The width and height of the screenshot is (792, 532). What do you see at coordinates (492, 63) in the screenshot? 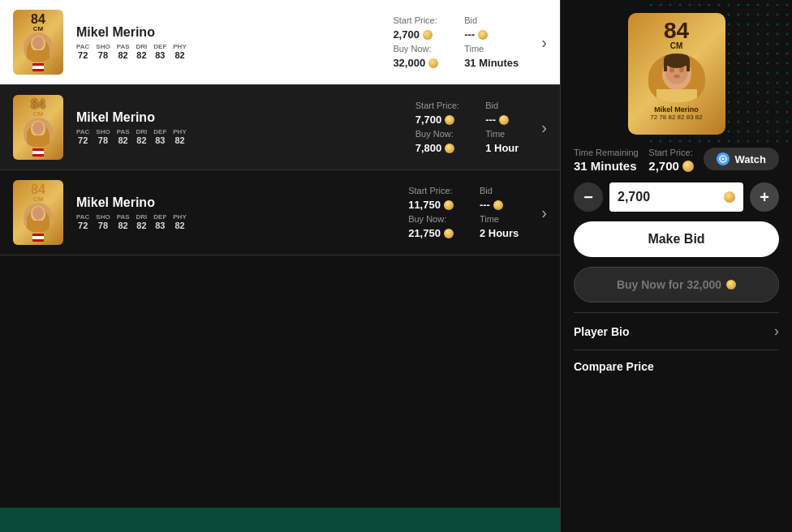
I see `time-1: 31 Minutes` at bounding box center [492, 63].